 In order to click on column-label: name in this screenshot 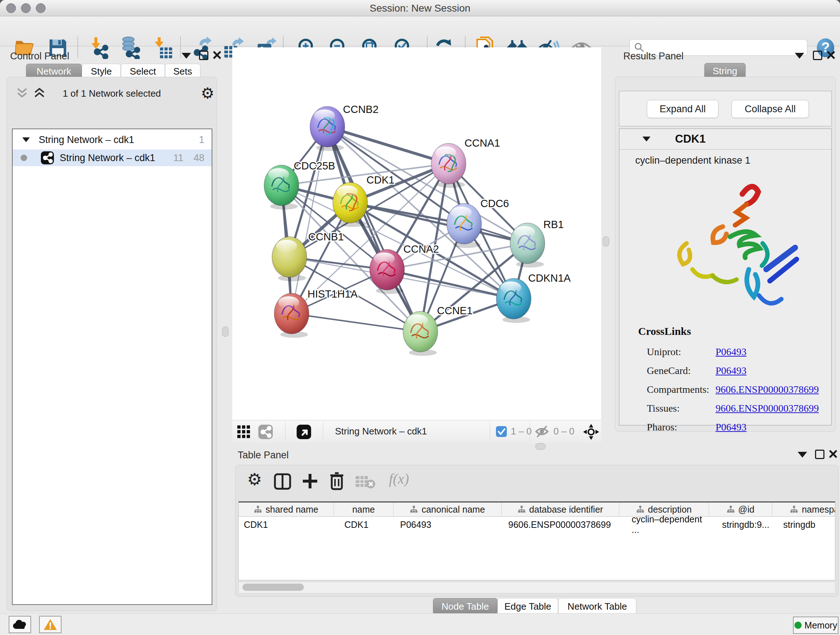, I will do `click(364, 510)`.